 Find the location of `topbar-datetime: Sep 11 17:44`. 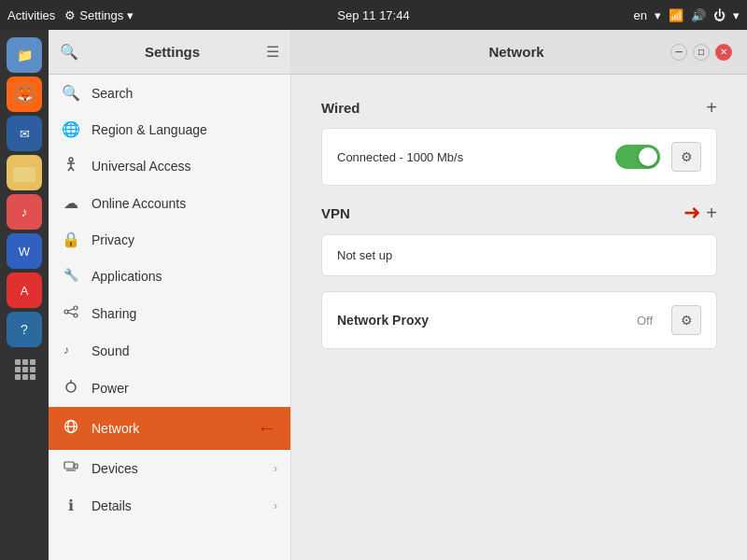

topbar-datetime: Sep 11 17:44 is located at coordinates (374, 15).